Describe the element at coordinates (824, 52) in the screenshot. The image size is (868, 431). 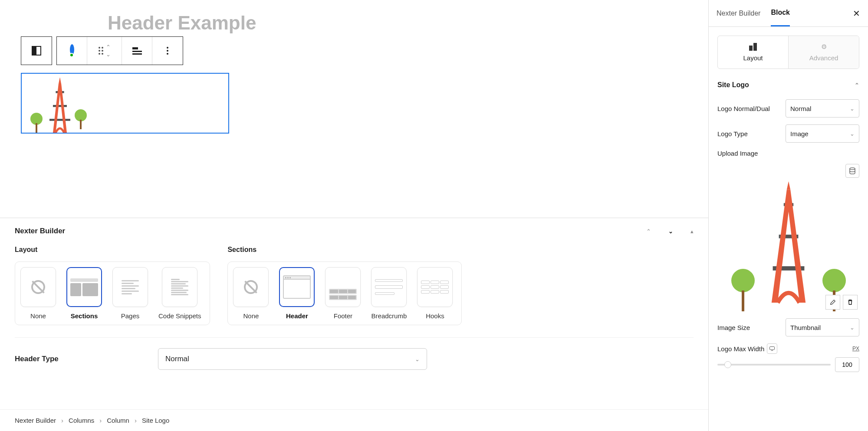
I see `subtab-advanced: ⚙ Advanced` at that location.